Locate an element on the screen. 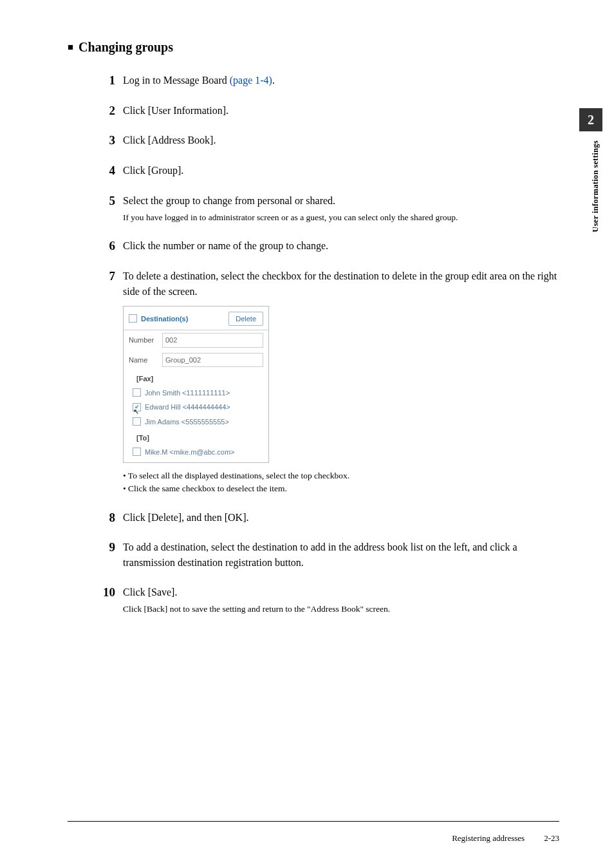 This screenshot has height=868, width=614. step-6: 6 Click the number or name of the group … is located at coordinates (328, 246).